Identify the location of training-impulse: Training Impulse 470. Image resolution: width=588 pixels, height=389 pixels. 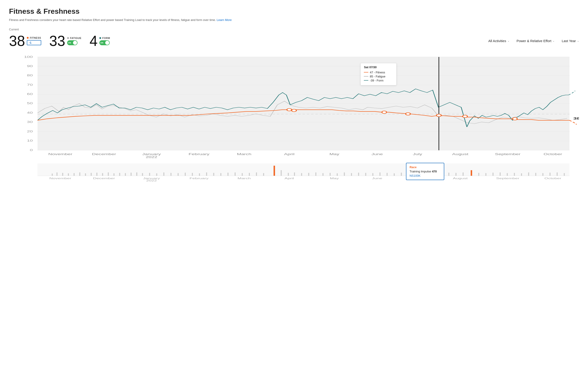
(425, 171).